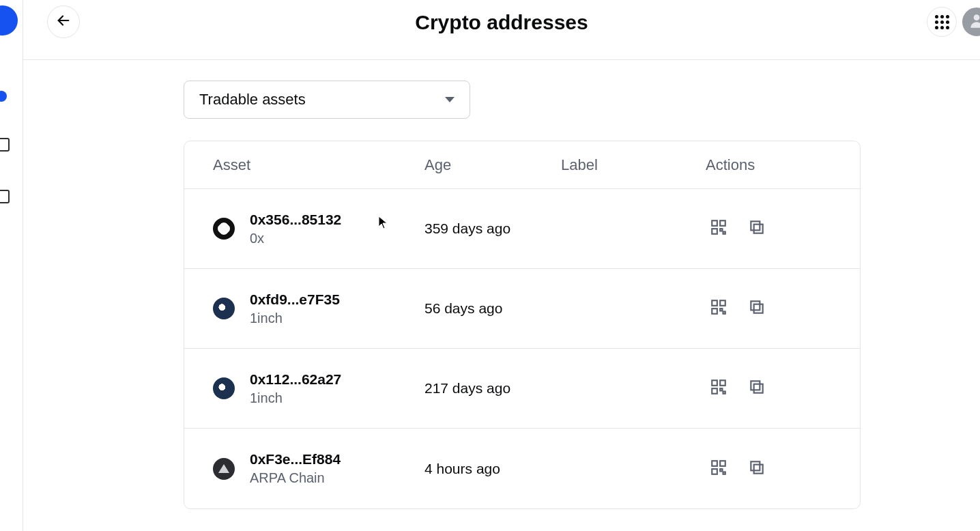 This screenshot has width=980, height=531. I want to click on col-label: Label, so click(633, 165).